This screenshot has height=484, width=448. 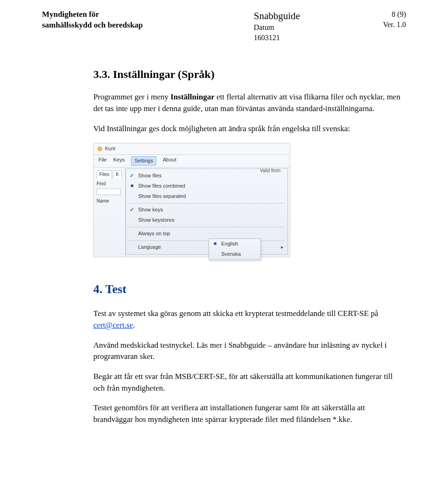 What do you see at coordinates (92, 25) in the screenshot?
I see `org-line2: samhällsskydd och beredskap` at bounding box center [92, 25].